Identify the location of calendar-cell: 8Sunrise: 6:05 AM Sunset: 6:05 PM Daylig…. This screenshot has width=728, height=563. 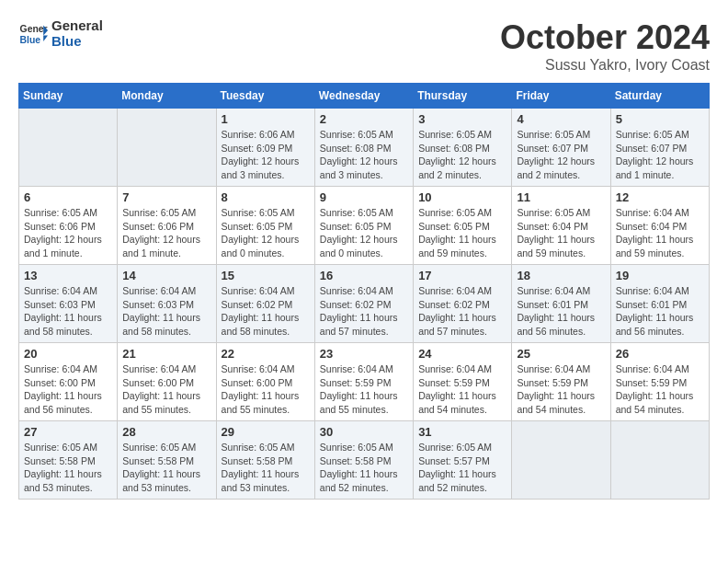
(265, 226).